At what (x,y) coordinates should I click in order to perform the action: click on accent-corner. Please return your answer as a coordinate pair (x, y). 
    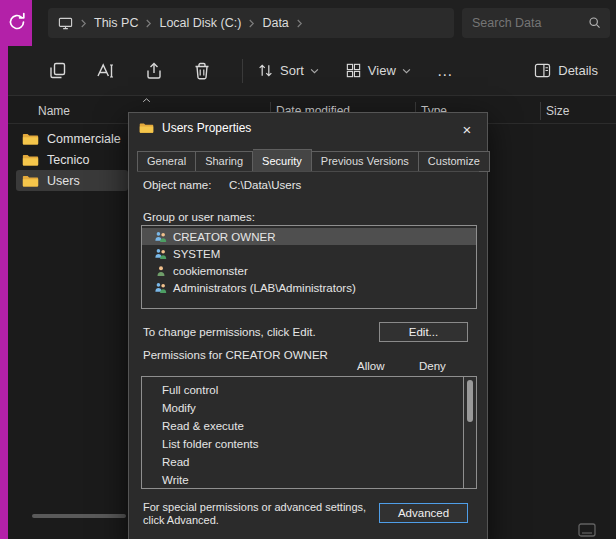
    Looking at the image, I should click on (16, 23).